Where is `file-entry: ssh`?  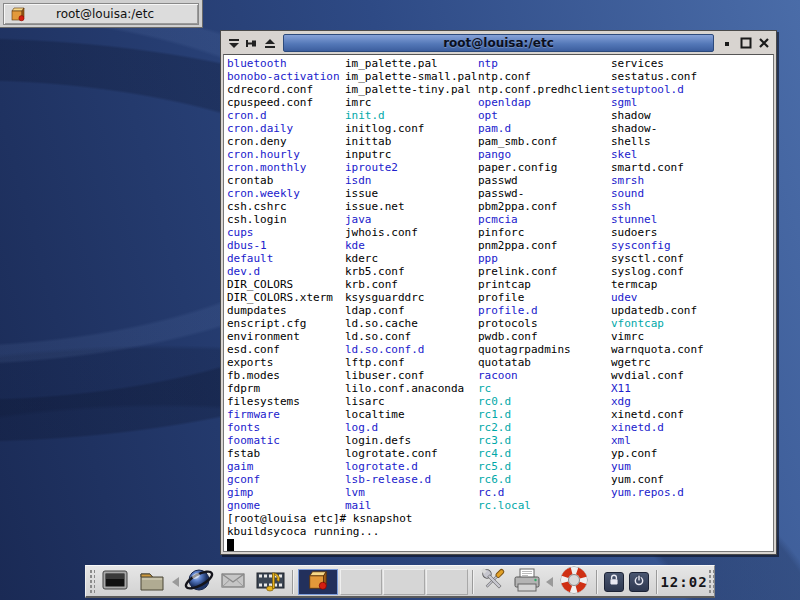 file-entry: ssh is located at coordinates (658, 206).